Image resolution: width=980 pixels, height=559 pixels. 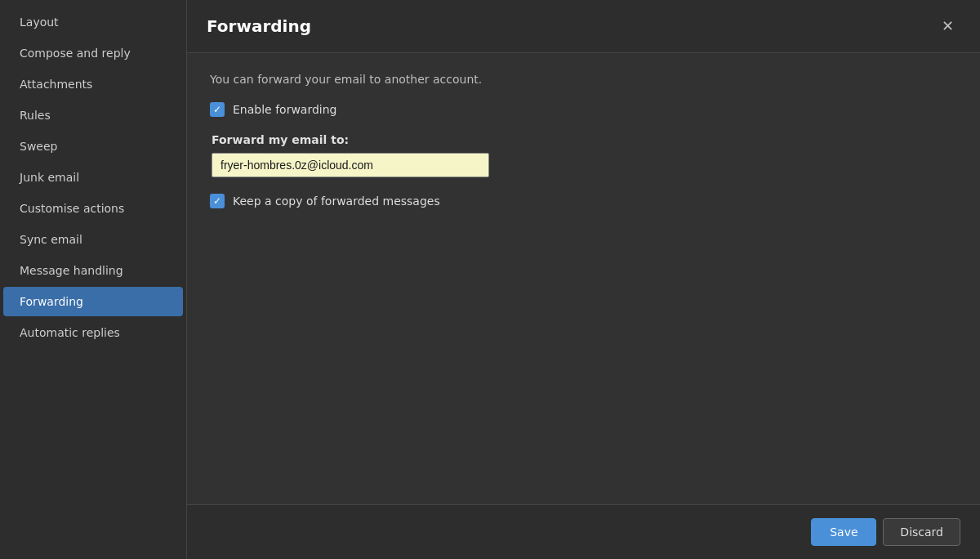 I want to click on forward-email-input, so click(x=350, y=165).